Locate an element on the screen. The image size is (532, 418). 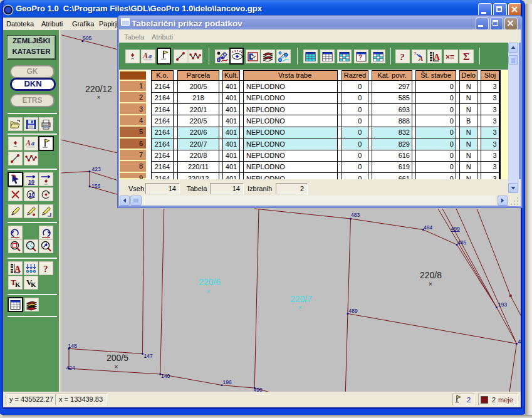
svg-text: 424 is located at coordinates (71, 368).